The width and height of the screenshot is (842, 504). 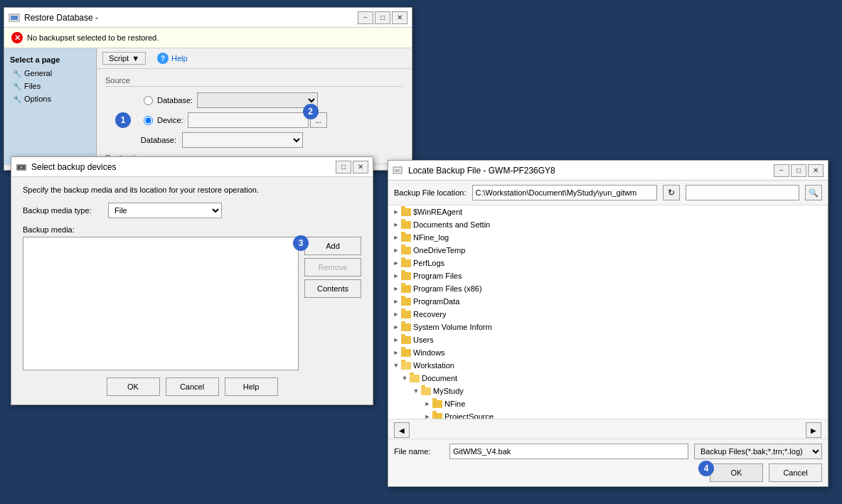 I want to click on tree-label-programfiles: Program Files, so click(x=437, y=276).